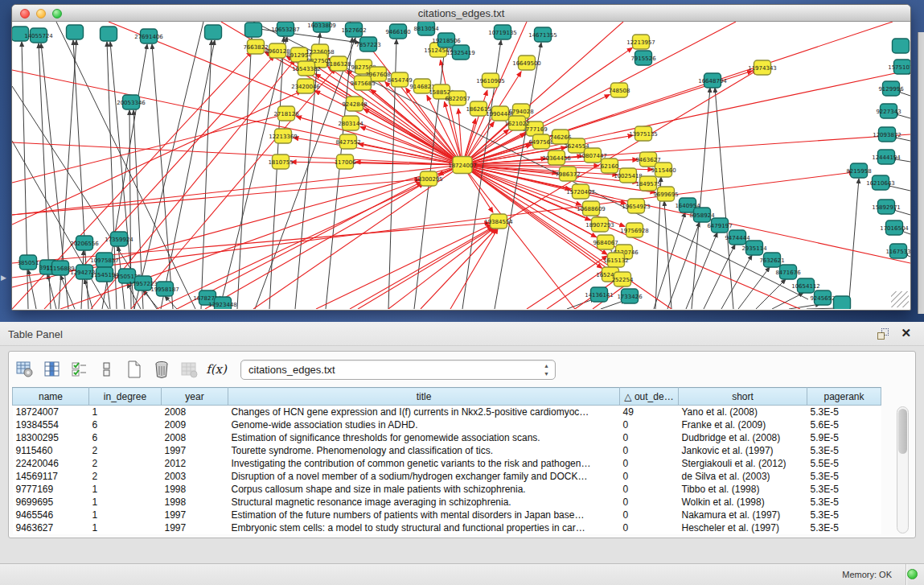  Describe the element at coordinates (591, 208) in the screenshot. I see `network-node: 10688609` at that location.